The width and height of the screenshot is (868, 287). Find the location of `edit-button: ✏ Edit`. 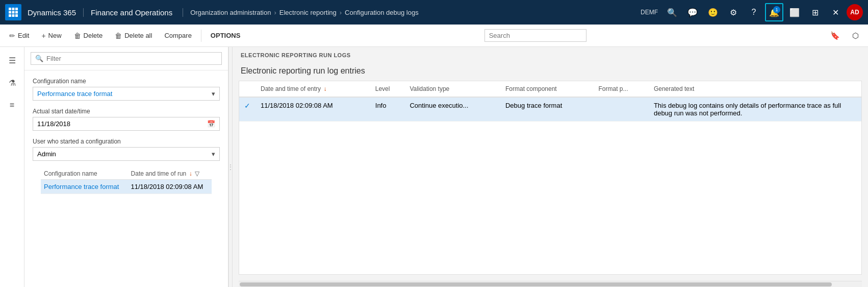

edit-button: ✏ Edit is located at coordinates (19, 36).